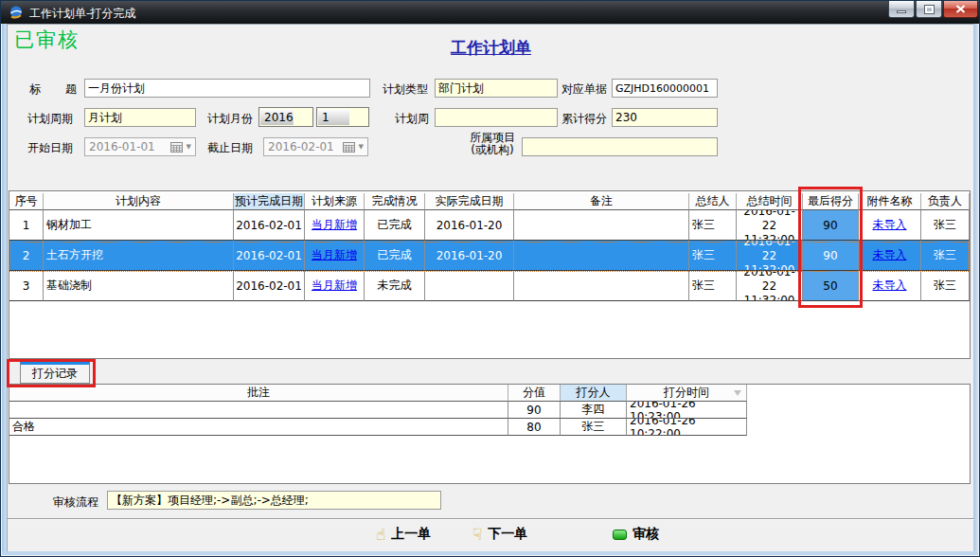  Describe the element at coordinates (602, 202) in the screenshot. I see `column-header: 备注` at that location.